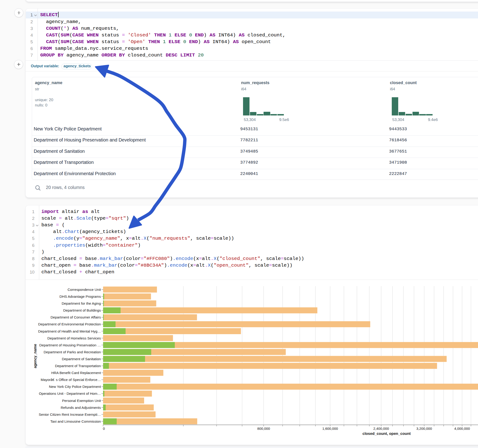 Image resolution: width=478 pixels, height=448 pixels. What do you see at coordinates (462, 429) in the screenshot?
I see `svg-text: 4,000,000` at bounding box center [462, 429].